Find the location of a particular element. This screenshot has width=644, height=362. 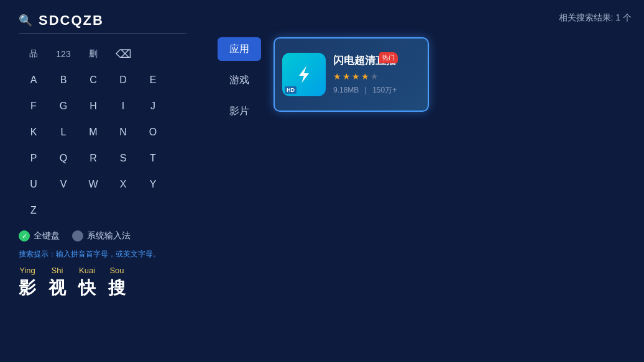

search-hint: 搜索提示：输入拼音首字母，或英文字母。 is located at coordinates (103, 255).